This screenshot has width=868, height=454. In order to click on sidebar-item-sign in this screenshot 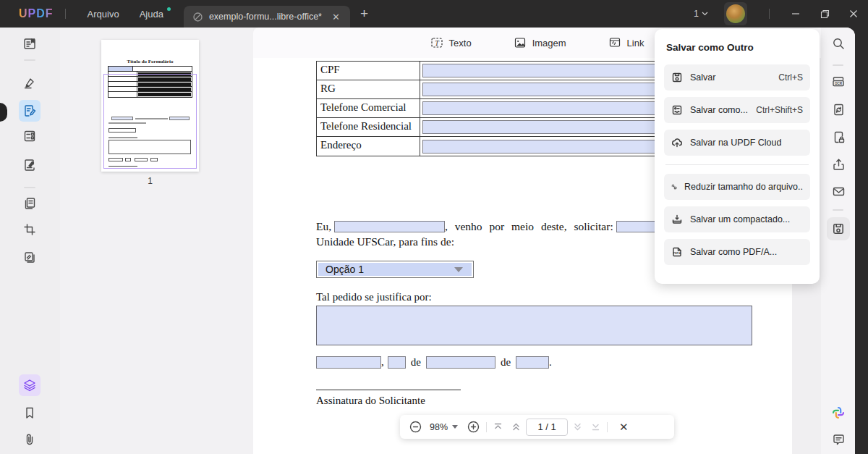, I will do `click(30, 165)`.